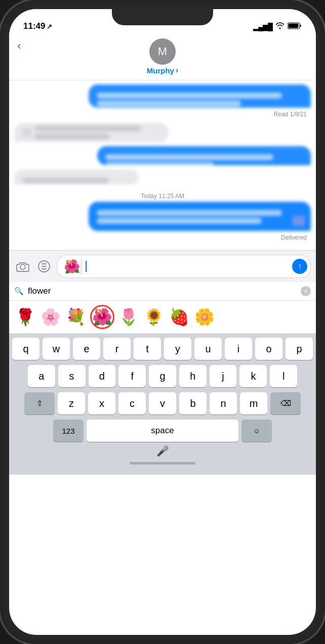 This screenshot has width=325, height=644. What do you see at coordinates (25, 317) in the screenshot?
I see `emoji-result-rose: 🌹` at bounding box center [25, 317].